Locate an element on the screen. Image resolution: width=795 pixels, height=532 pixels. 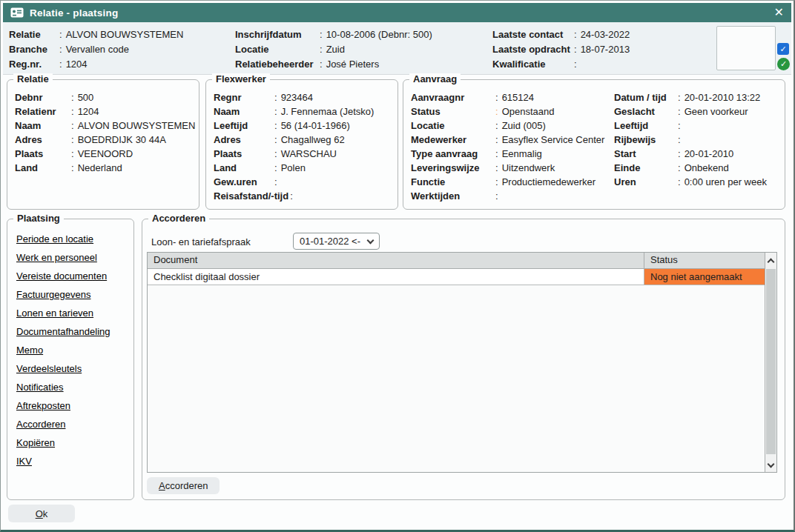
field-label: Relatie is located at coordinates (33, 35).